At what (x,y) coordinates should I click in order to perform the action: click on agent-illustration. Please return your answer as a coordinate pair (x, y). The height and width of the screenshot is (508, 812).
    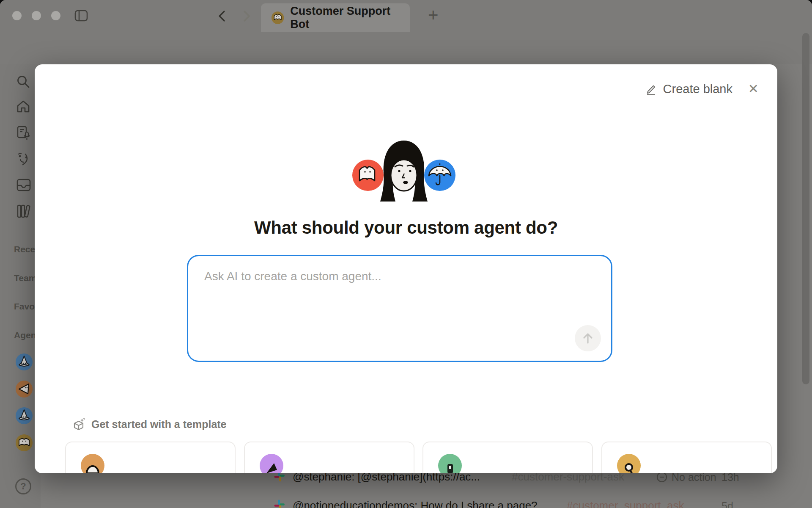
    Looking at the image, I should click on (404, 171).